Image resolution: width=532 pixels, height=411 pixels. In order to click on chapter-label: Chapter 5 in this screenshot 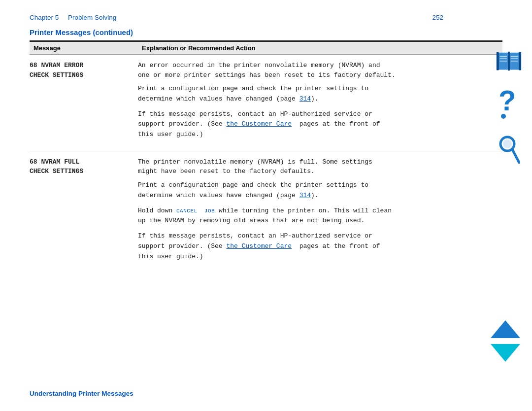, I will do `click(44, 18)`.